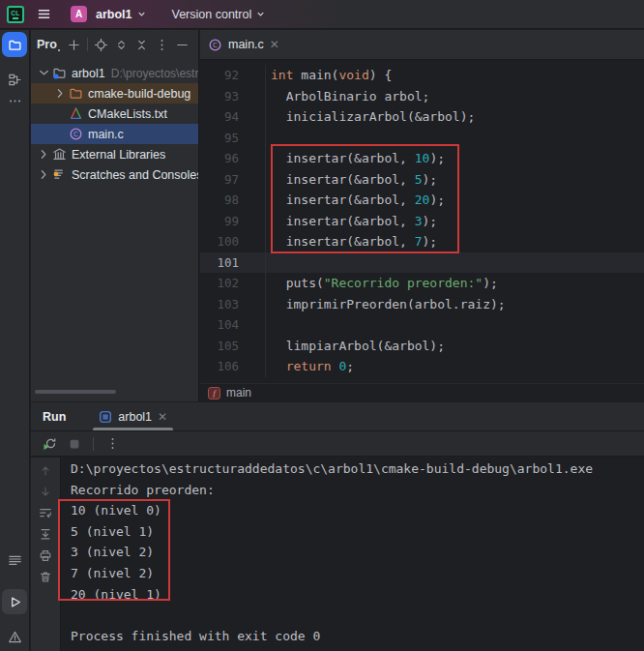 This screenshot has width=644, height=651. What do you see at coordinates (233, 325) in the screenshot?
I see `line-number: 104` at bounding box center [233, 325].